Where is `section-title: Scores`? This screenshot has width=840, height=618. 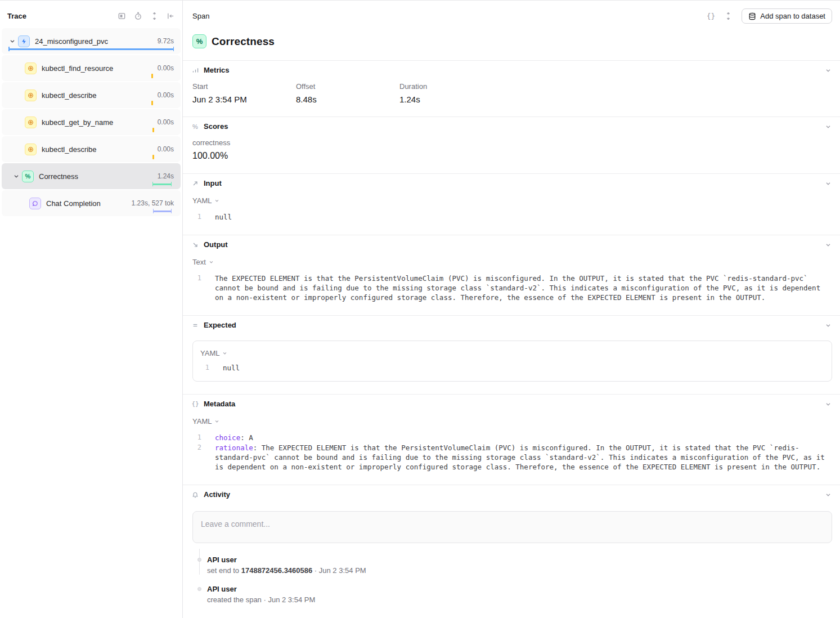
section-title: Scores is located at coordinates (514, 126).